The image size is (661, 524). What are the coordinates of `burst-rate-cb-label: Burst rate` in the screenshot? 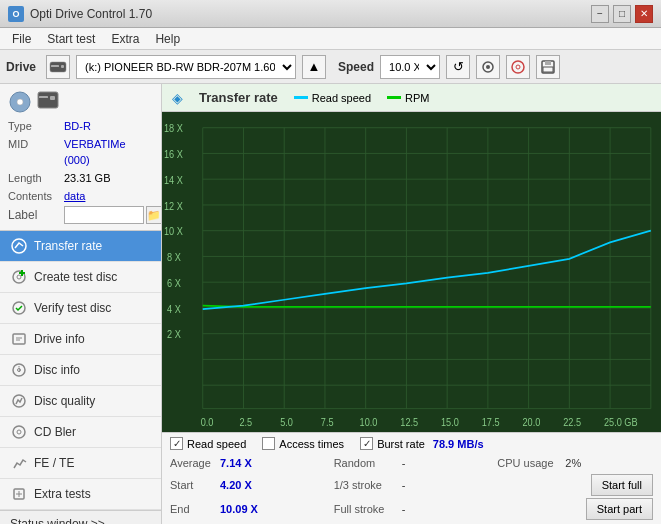 It's located at (401, 444).